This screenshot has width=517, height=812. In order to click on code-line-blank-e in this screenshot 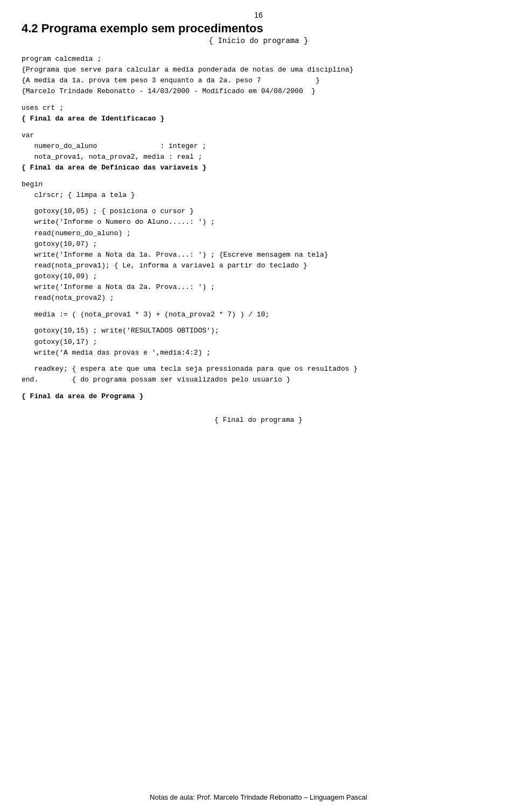, I will do `click(258, 307)`.